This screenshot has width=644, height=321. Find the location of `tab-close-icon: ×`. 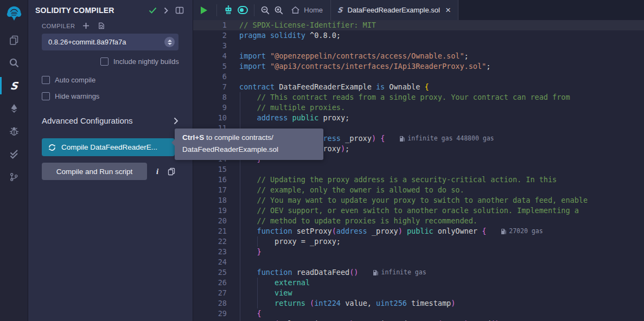

tab-close-icon: × is located at coordinates (448, 10).